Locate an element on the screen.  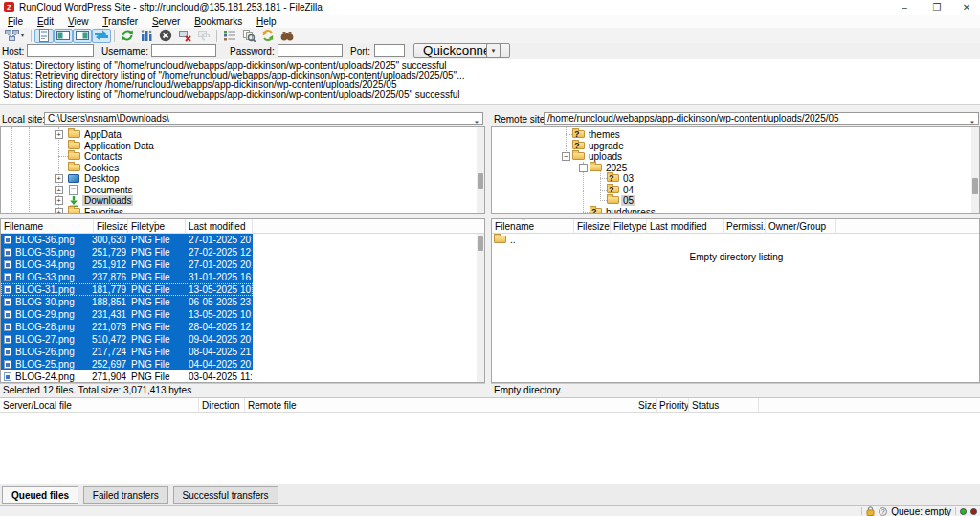
help-icon is located at coordinates (882, 511).